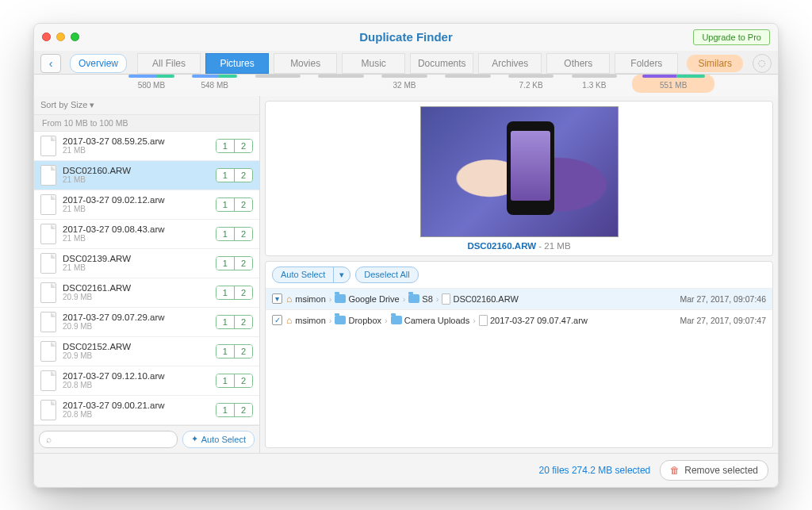 This screenshot has width=812, height=510. What do you see at coordinates (519, 320) in the screenshot?
I see `path-row: ✓⌂msimon›Dropbox›Camera Uploads›2017-03-…` at bounding box center [519, 320].